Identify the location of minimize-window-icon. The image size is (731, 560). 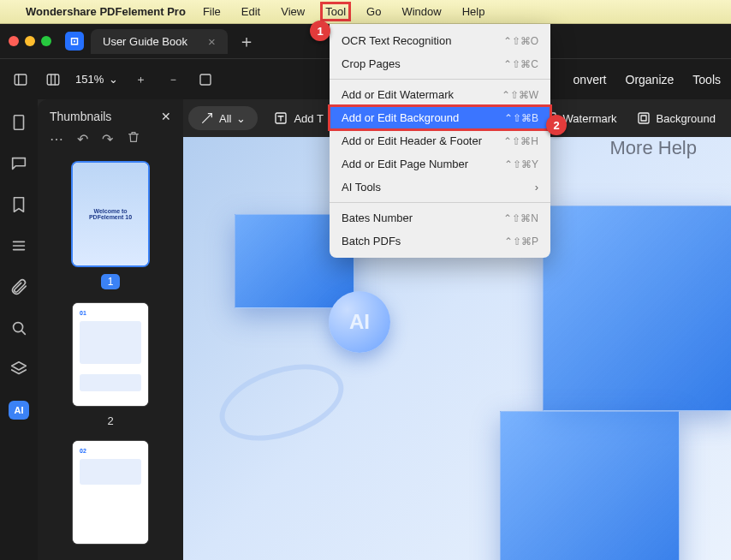
(30, 41).